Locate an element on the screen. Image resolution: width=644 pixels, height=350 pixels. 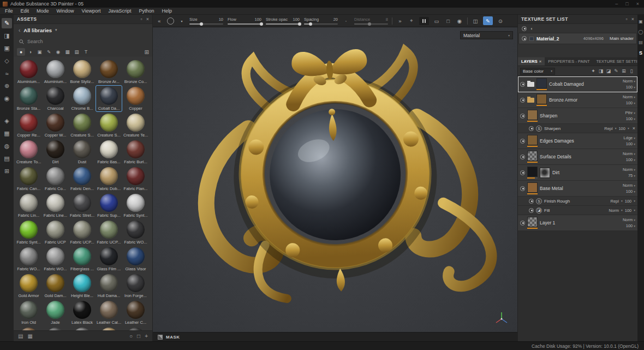
slider-size: Size10 is located at coordinates (206, 21).